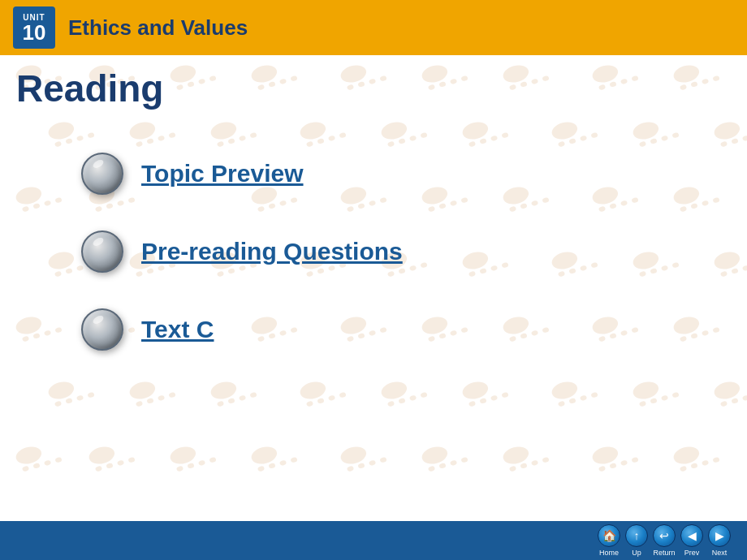 The width and height of the screenshot is (747, 560). What do you see at coordinates (719, 553) in the screenshot?
I see `next-label: Next` at bounding box center [719, 553].